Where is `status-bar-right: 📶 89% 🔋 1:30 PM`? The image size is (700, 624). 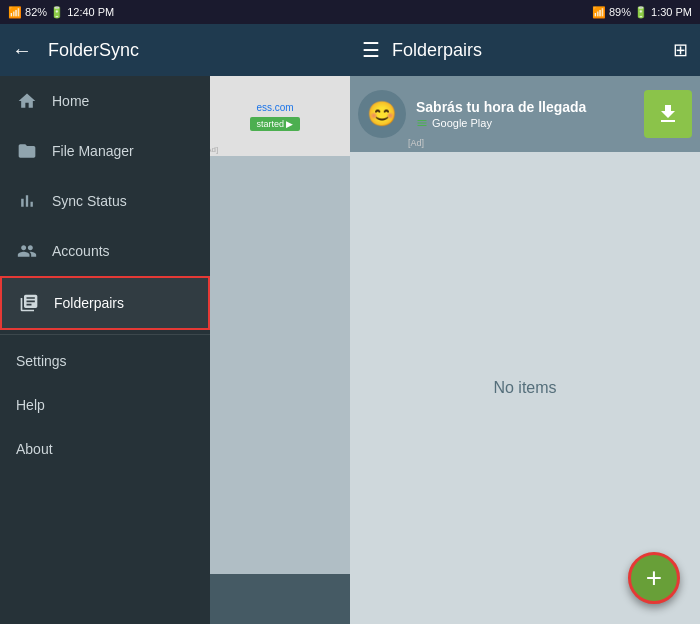 status-bar-right: 📶 89% 🔋 1:30 PM is located at coordinates (525, 12).